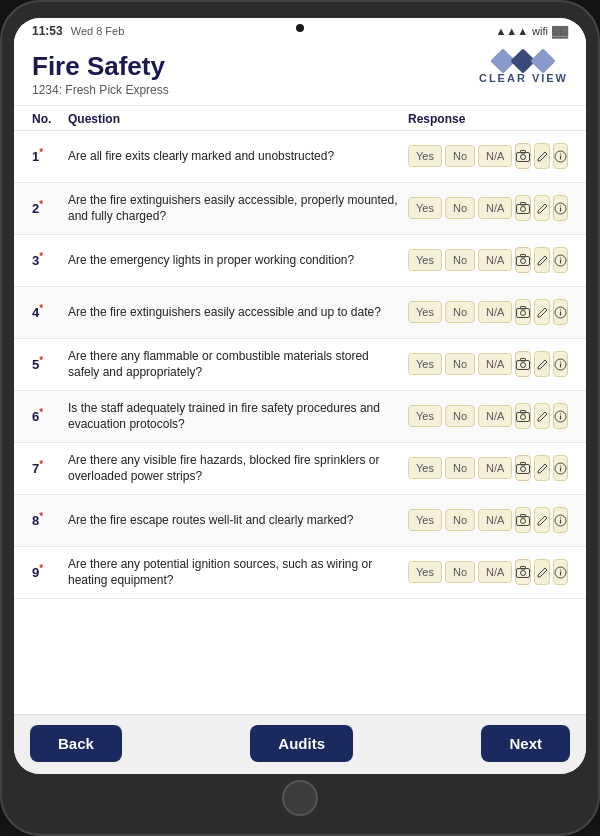  I want to click on header-left: Fire Safety 1234: Fresh Pick Express, so click(100, 74).